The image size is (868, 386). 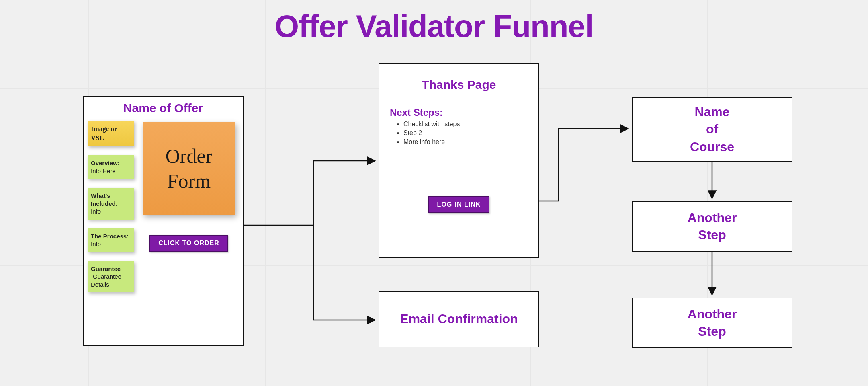 What do you see at coordinates (712, 129) in the screenshot?
I see `course-line: of` at bounding box center [712, 129].